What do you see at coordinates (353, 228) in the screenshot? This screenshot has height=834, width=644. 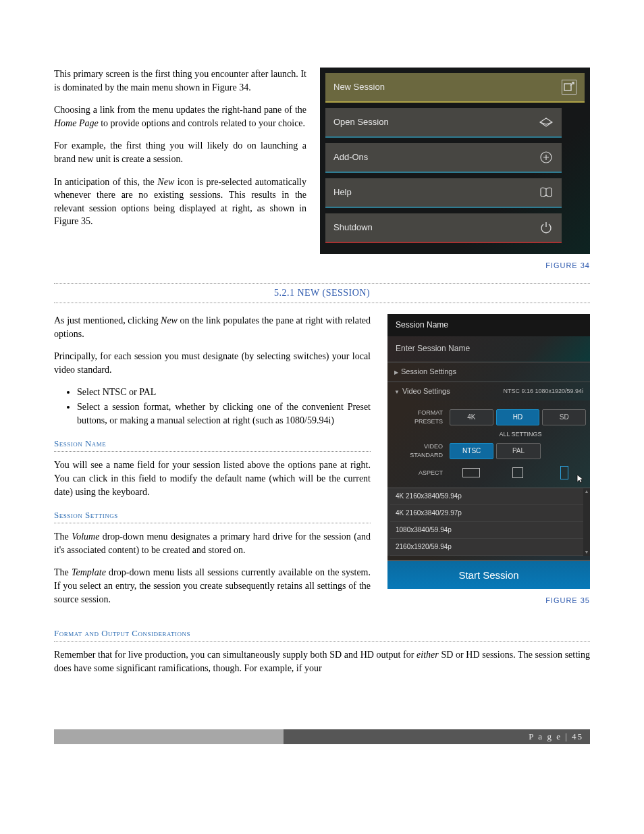 I see `menu-label: Shutdown` at bounding box center [353, 228].